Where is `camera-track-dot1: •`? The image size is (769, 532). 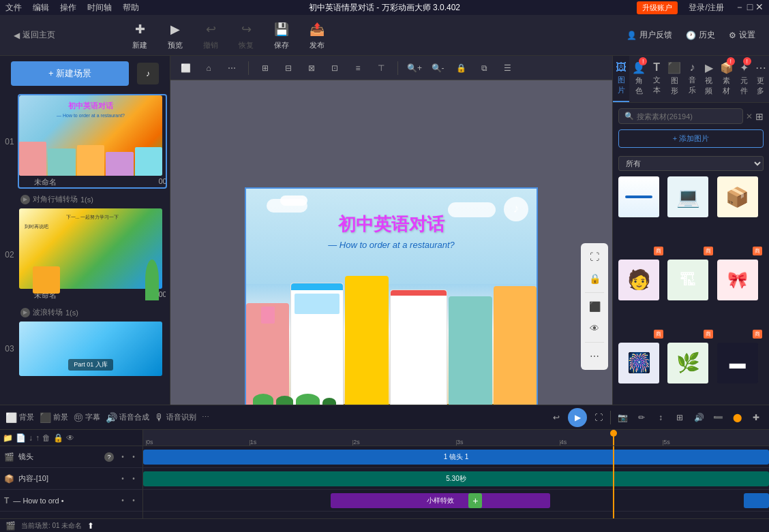
camera-track-dot1: • is located at coordinates (123, 457).